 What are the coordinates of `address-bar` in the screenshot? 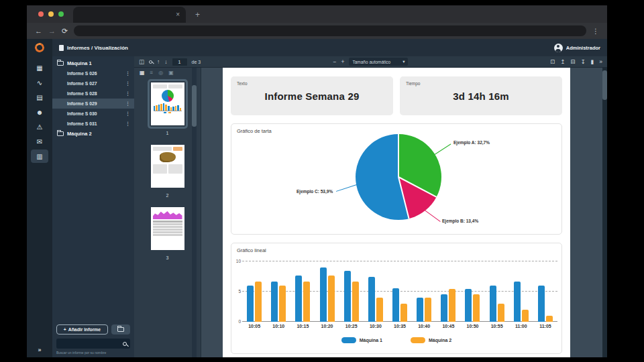 It's located at (330, 31).